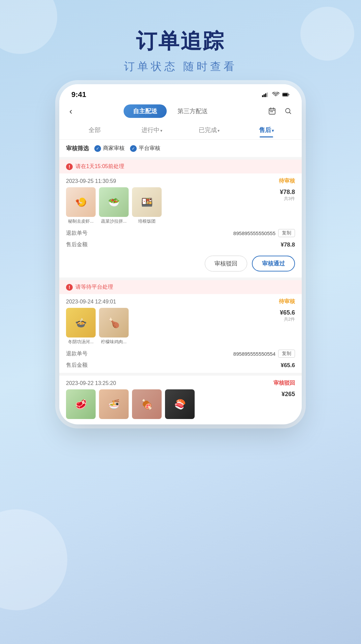 The image size is (361, 644). I want to click on order-price-3: ¥265, so click(288, 393).